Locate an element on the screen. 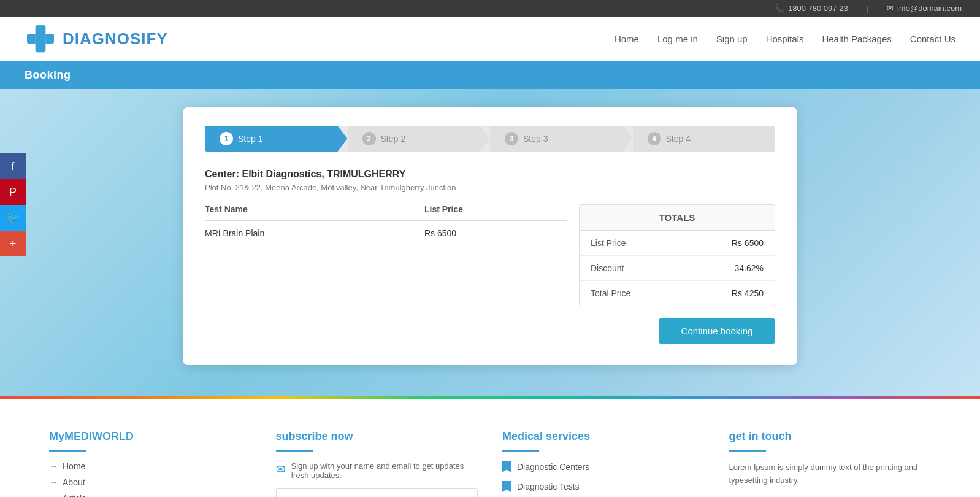 Image resolution: width=980 pixels, height=497 pixels. step-4: 4 Step 4 is located at coordinates (704, 139).